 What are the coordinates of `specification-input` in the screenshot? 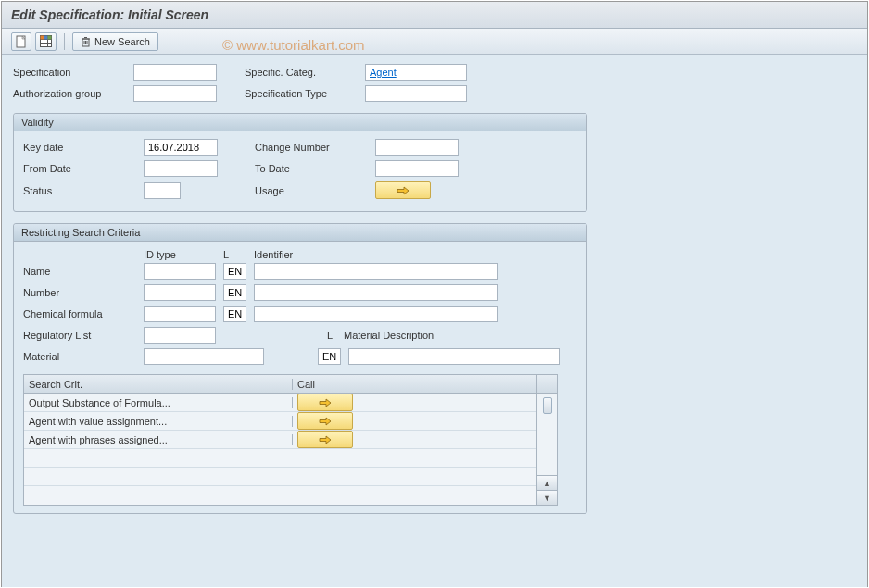 It's located at (175, 72).